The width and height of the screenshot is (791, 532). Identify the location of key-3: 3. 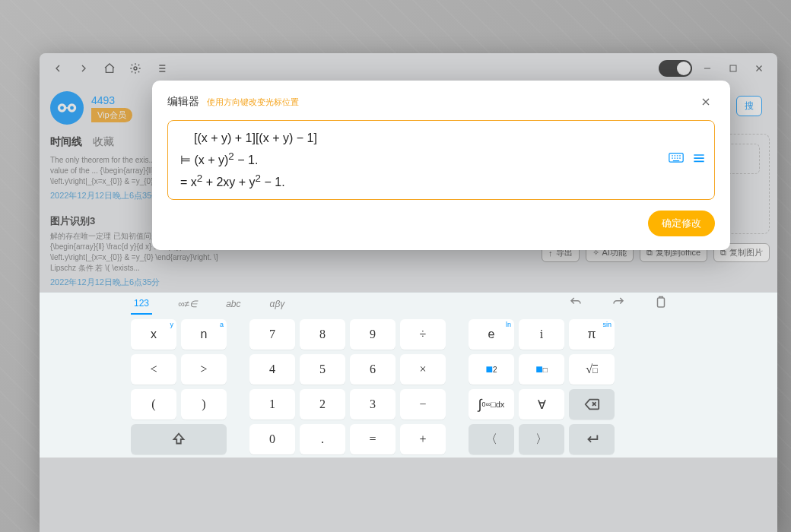
(373, 404).